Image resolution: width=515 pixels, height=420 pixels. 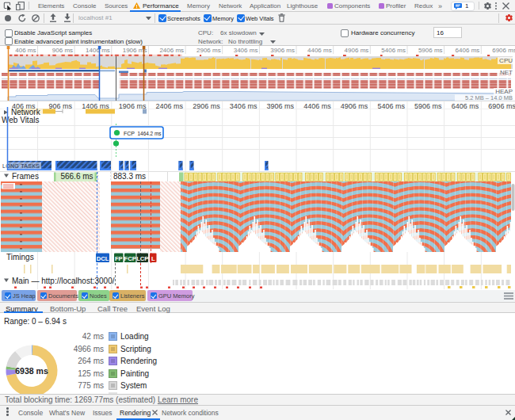 What do you see at coordinates (320, 51) in the screenshot?
I see `svg-text: 4406 ms` at bounding box center [320, 51].